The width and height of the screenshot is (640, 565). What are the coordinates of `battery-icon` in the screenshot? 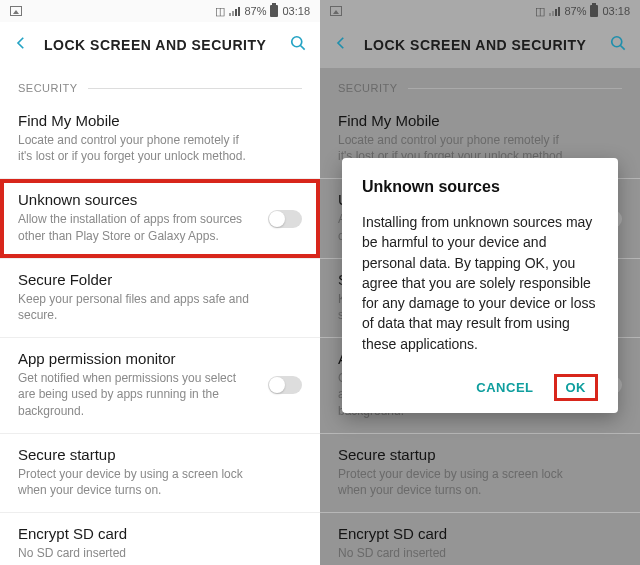 It's located at (274, 11).